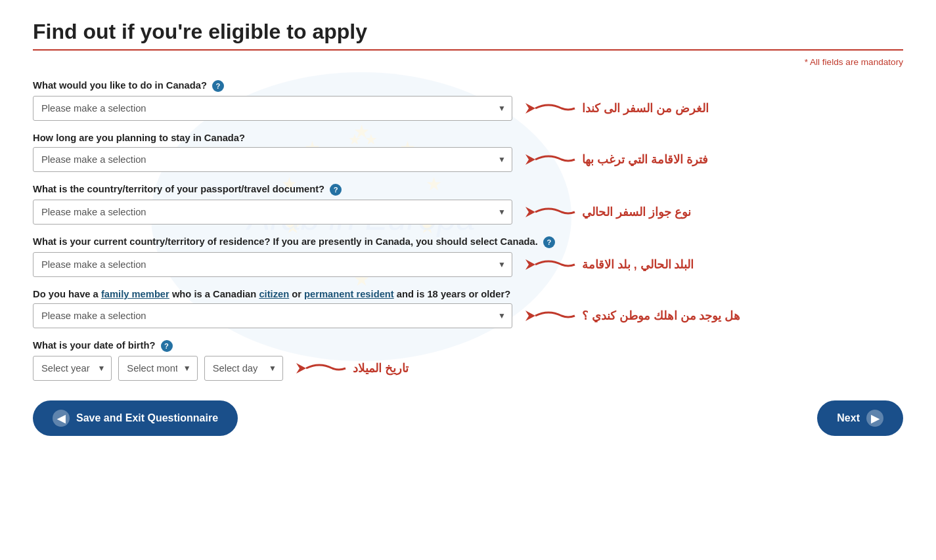  What do you see at coordinates (273, 160) in the screenshot?
I see `q2-select: Please make a selection` at bounding box center [273, 160].